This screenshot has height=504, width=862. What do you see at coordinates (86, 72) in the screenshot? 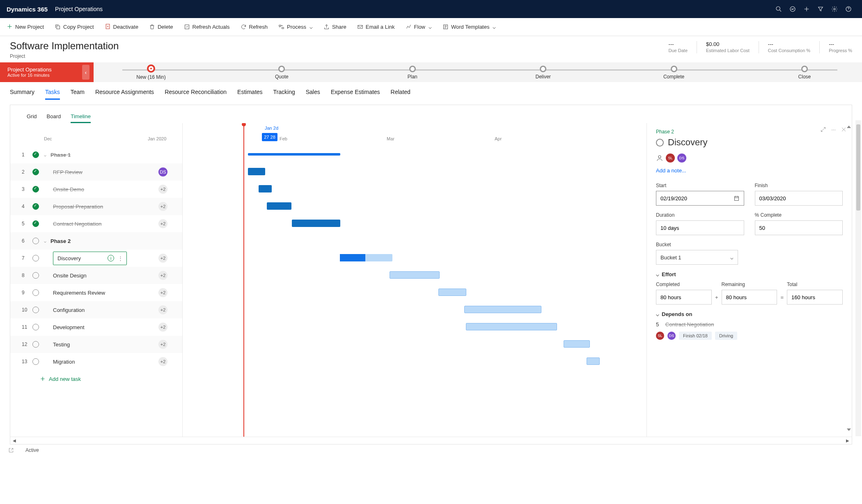
I see `bpf-collapse-icon: ‹` at bounding box center [86, 72].